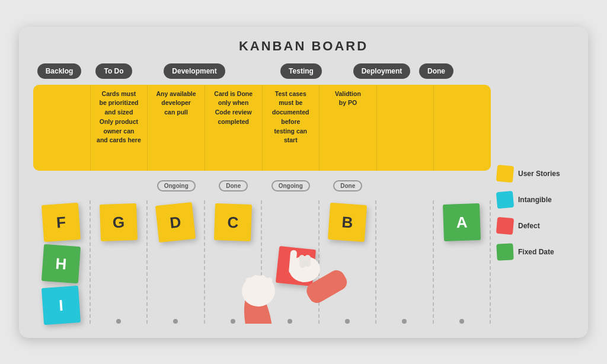  I want to click on header-testing: Testing, so click(301, 71).